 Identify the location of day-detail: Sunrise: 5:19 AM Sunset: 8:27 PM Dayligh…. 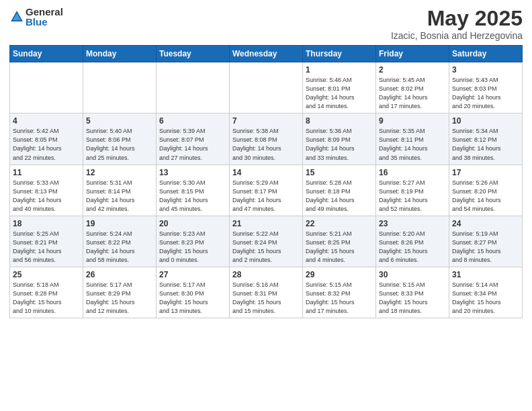
(486, 247).